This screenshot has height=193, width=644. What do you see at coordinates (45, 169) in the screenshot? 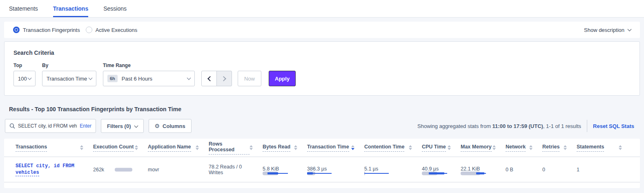
I see `transaction-fingerprint-link: SELECT city, id FROM vehicles` at bounding box center [45, 169].